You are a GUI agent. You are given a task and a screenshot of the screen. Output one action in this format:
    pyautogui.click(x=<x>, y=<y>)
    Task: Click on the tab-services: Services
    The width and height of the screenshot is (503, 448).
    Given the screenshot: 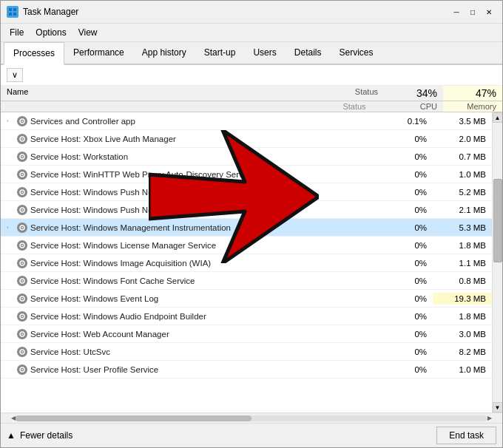 What is the action you would take?
    pyautogui.click(x=356, y=53)
    